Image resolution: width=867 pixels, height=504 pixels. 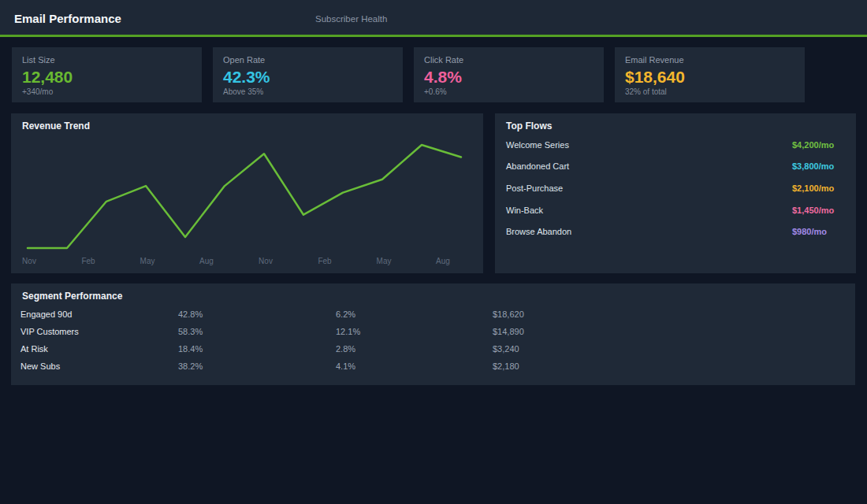 What do you see at coordinates (73, 296) in the screenshot?
I see `segment-table-title: Segment Performance` at bounding box center [73, 296].